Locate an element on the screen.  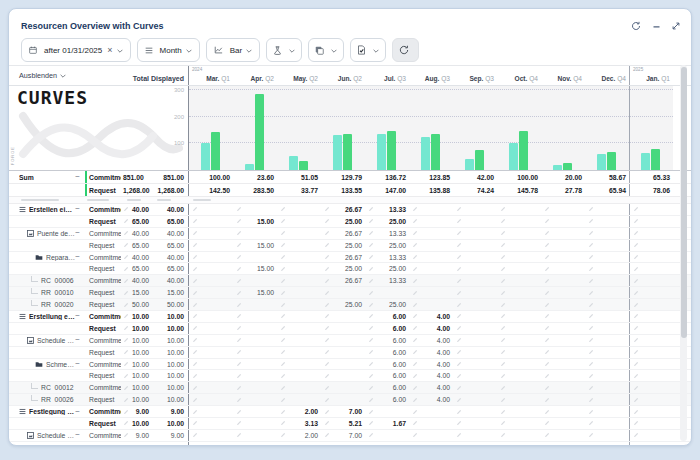
table-row: Schedule SP...−Commitment9.009.002.007.0… is located at coordinates (350, 436).